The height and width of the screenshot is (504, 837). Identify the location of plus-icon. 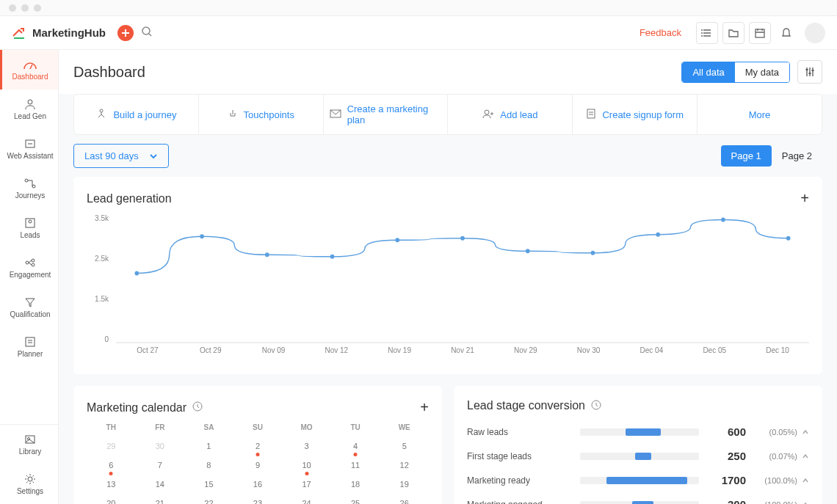
(126, 33).